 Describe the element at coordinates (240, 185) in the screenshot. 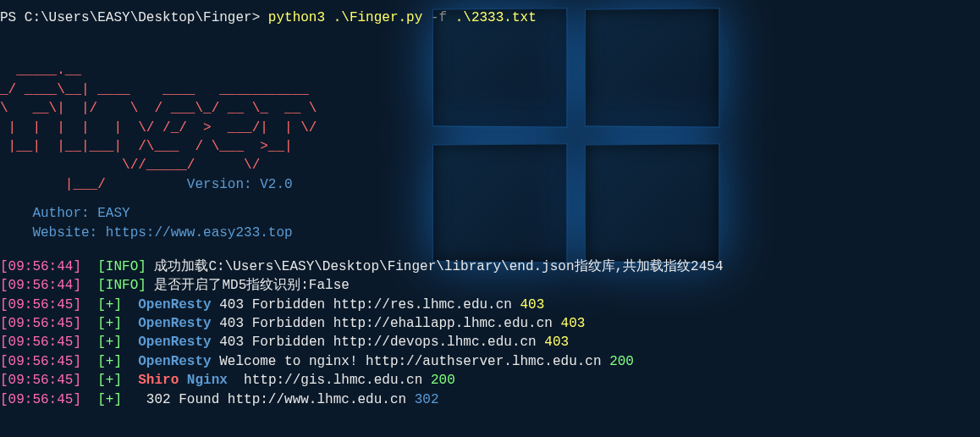

I see `version-text: Version: V2.0` at that location.